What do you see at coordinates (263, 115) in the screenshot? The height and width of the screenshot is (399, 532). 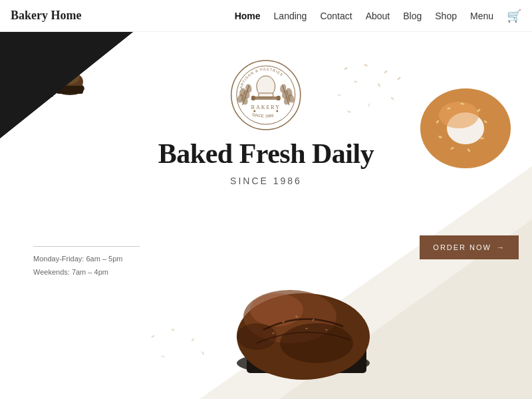 I see `svg-text: SINCE 1986` at bounding box center [263, 115].